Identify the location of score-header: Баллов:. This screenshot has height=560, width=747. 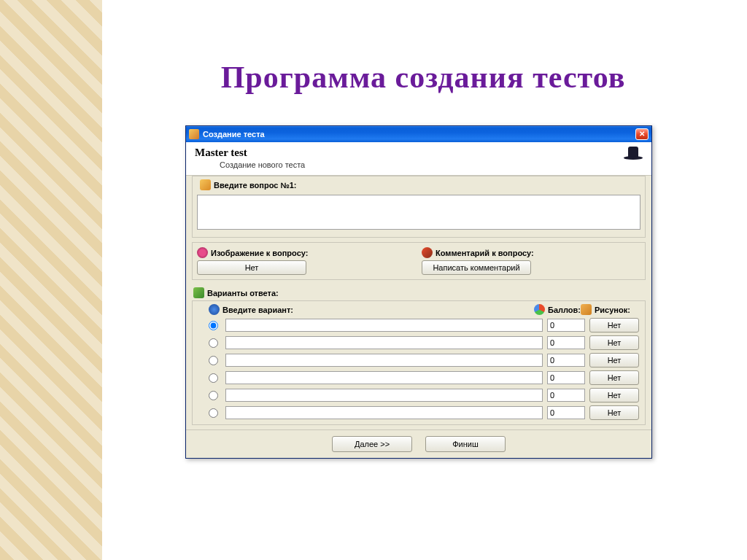
(565, 310).